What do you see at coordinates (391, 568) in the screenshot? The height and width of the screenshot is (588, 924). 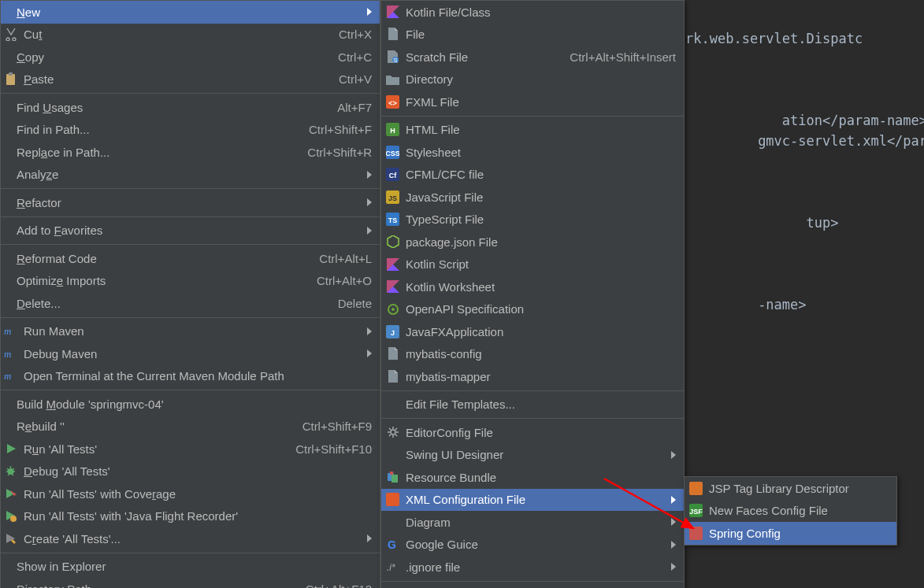 I see `svg-text: .i*` at bounding box center [391, 568].